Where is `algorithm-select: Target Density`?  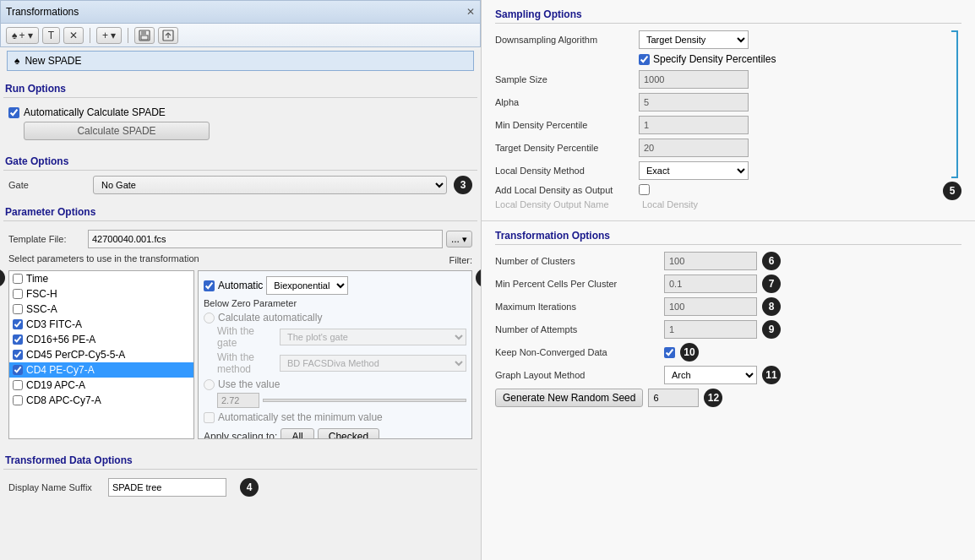
algorithm-select: Target Density is located at coordinates (694, 40).